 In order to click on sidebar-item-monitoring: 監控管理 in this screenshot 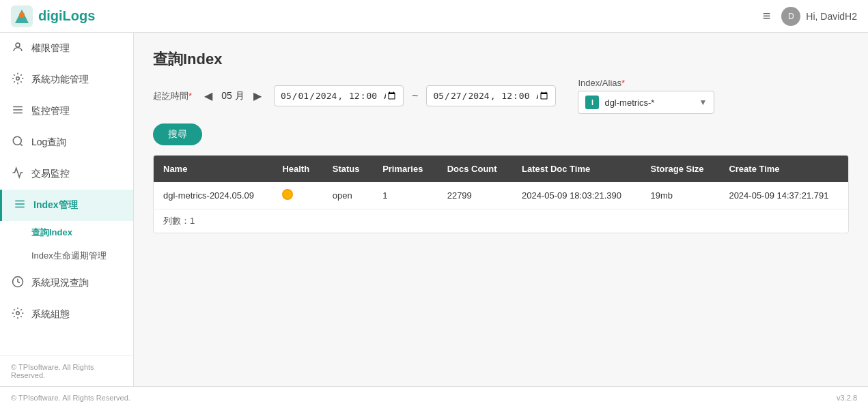, I will do `click(67, 111)`.